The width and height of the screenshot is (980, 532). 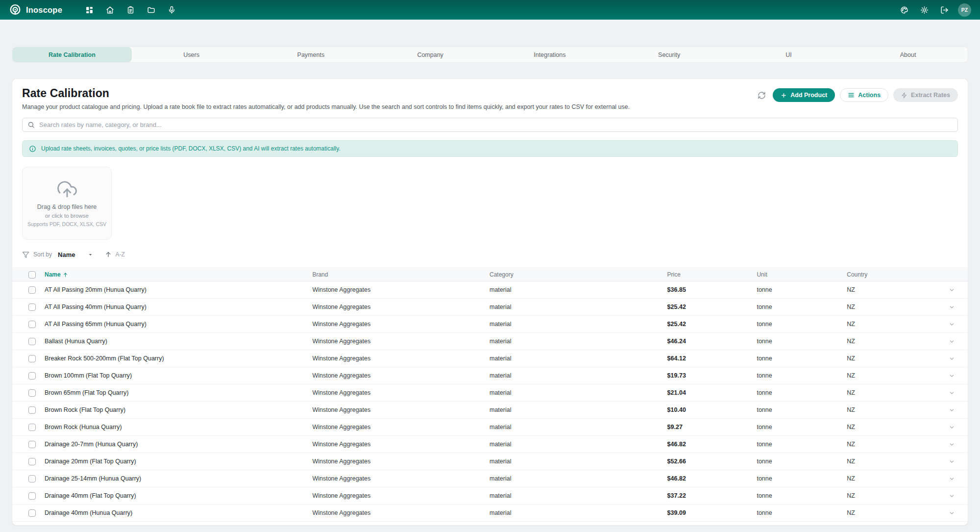 What do you see at coordinates (669, 55) in the screenshot?
I see `tab-security: Security` at bounding box center [669, 55].